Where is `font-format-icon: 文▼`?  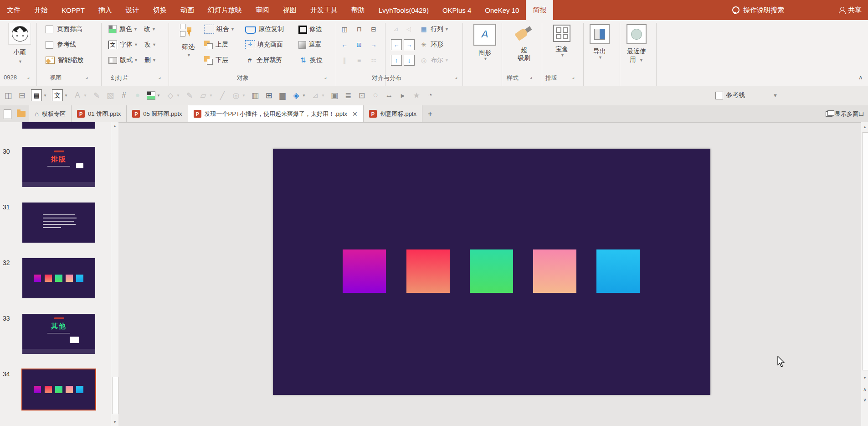
font-format-icon: 文▼ is located at coordinates (60, 95).